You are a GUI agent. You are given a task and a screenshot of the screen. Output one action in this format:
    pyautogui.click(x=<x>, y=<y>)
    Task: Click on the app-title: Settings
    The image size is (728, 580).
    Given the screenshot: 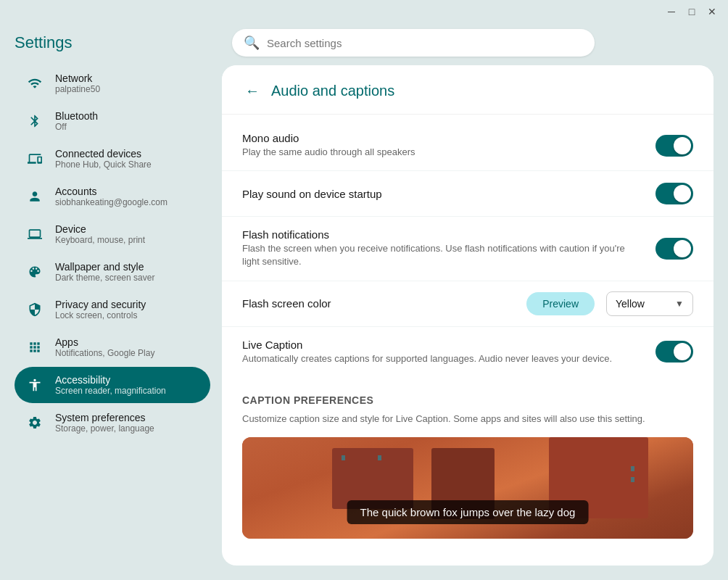 What is the action you would take?
    pyautogui.click(x=58, y=43)
    